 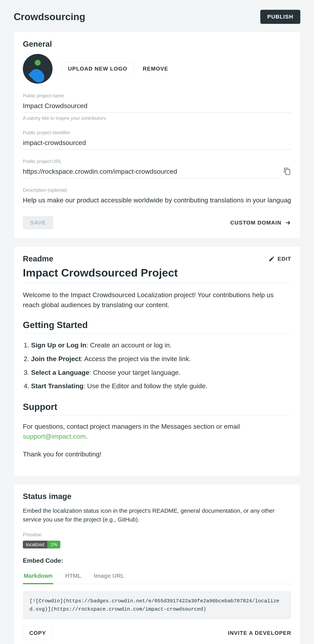 I want to click on project-id-label: Public project identifier, so click(x=157, y=133).